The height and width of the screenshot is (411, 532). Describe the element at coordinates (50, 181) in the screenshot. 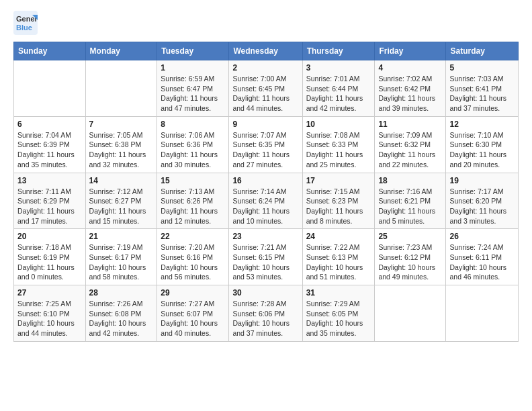

I see `day-number: 13` at that location.